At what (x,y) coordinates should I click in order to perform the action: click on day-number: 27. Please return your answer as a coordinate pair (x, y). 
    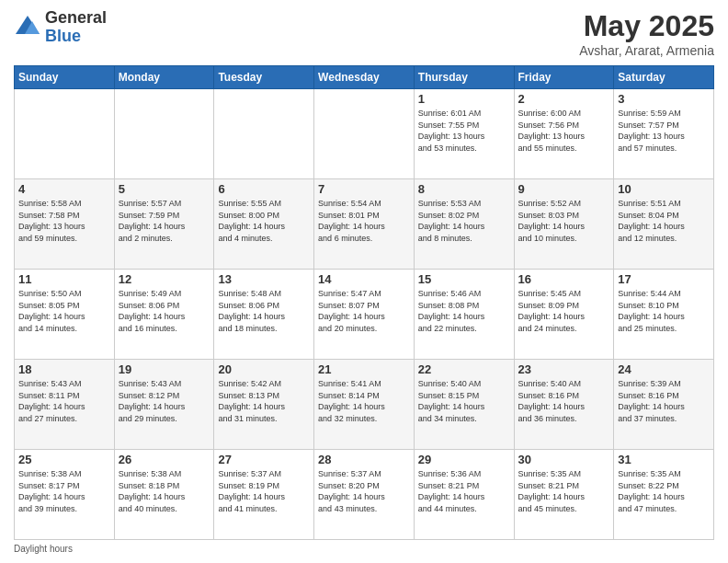
    Looking at the image, I should click on (264, 460).